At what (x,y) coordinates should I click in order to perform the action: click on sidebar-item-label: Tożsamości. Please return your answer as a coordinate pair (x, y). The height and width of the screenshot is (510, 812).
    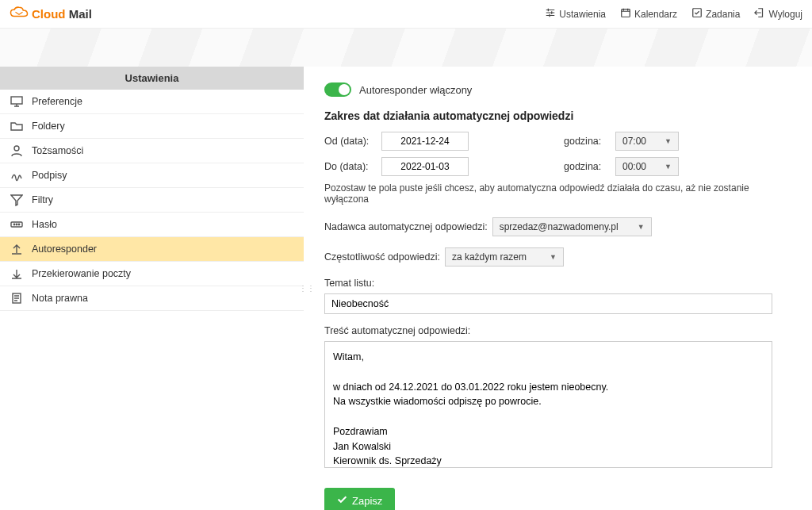
    Looking at the image, I should click on (57, 151).